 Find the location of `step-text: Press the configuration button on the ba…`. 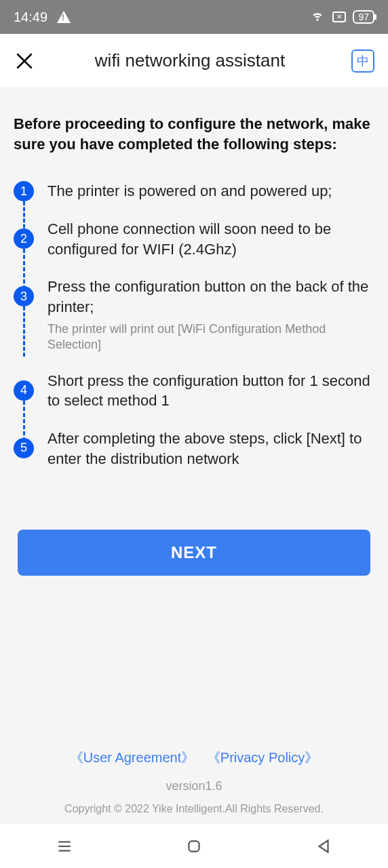

step-text: Press the configuration button on the ba… is located at coordinates (211, 297).